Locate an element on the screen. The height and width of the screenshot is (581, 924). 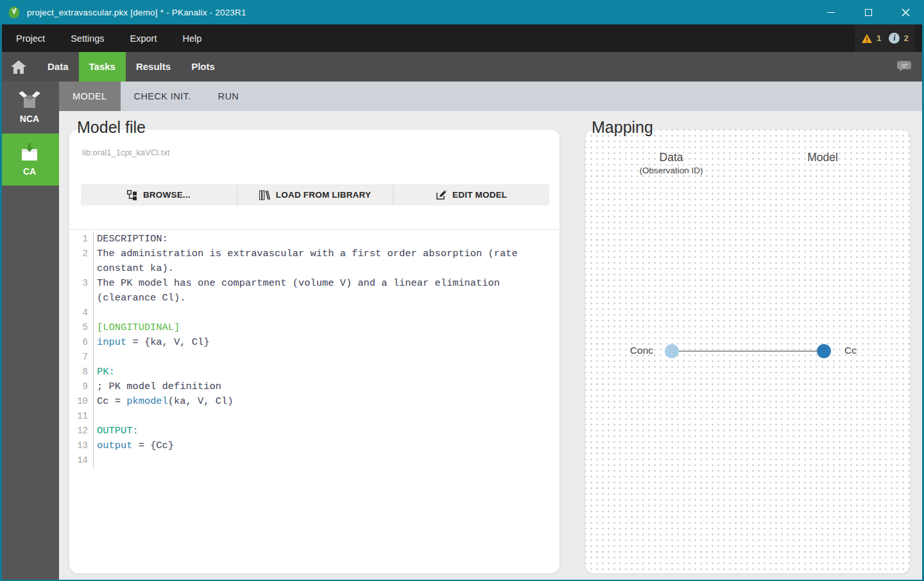
library-books-icon is located at coordinates (264, 195).